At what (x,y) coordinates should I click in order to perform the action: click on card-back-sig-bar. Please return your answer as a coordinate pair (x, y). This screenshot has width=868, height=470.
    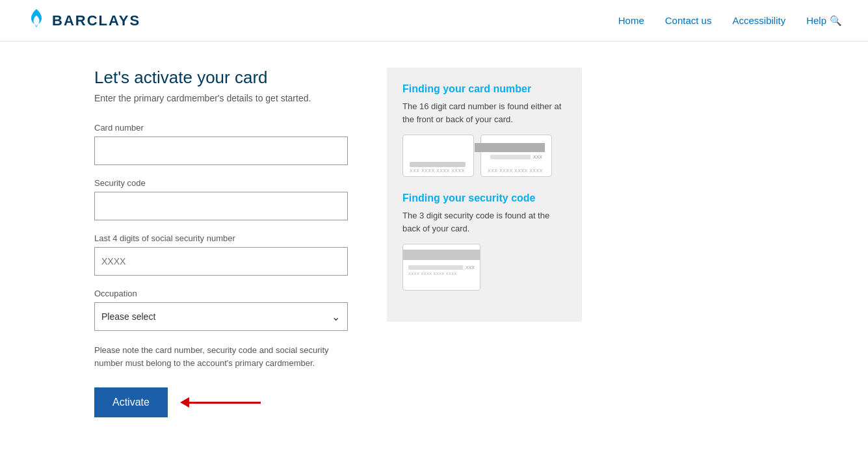
    Looking at the image, I should click on (510, 157).